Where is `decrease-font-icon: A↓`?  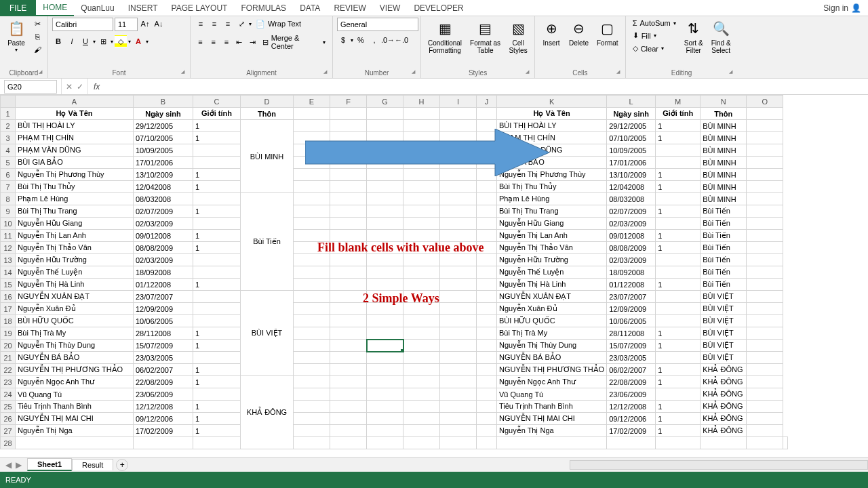
decrease-font-icon: A↓ is located at coordinates (159, 24).